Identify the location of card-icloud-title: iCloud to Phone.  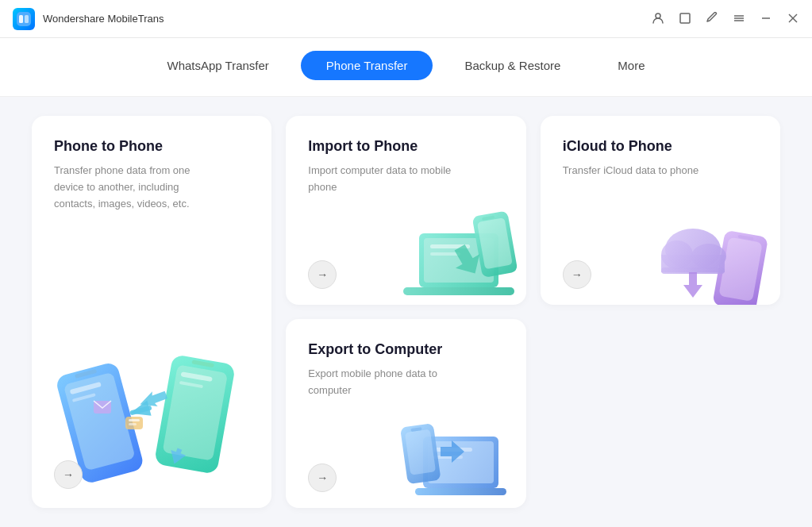
(660, 146).